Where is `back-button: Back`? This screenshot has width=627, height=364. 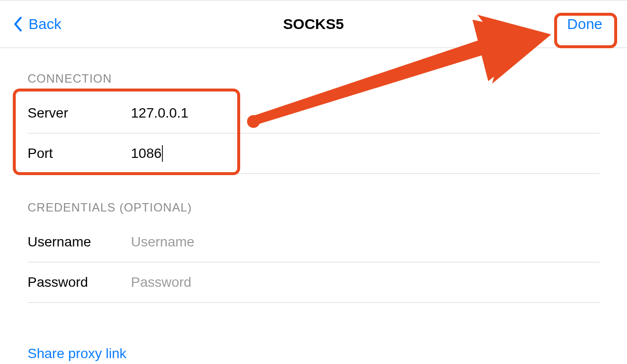
back-button: Back is located at coordinates (37, 24).